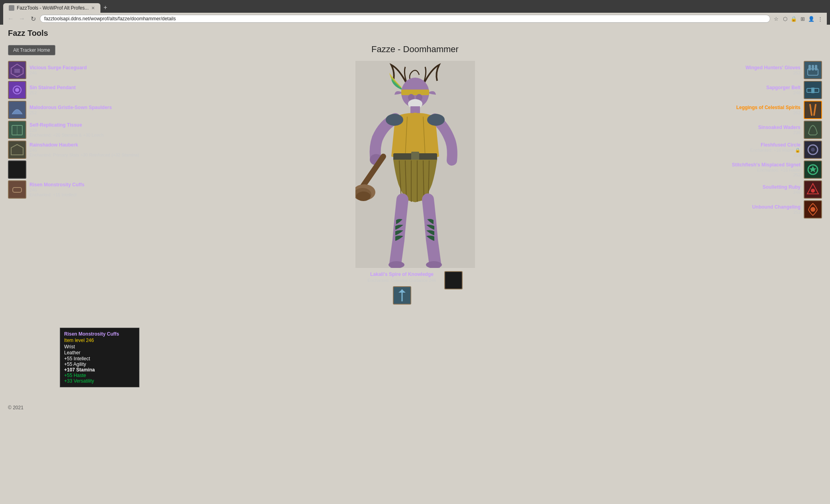 The width and height of the screenshot is (830, 504). Describe the element at coordinates (768, 110) in the screenshot. I see `item-info-legs: Leggings of Celestial Spirits 262` at that location.